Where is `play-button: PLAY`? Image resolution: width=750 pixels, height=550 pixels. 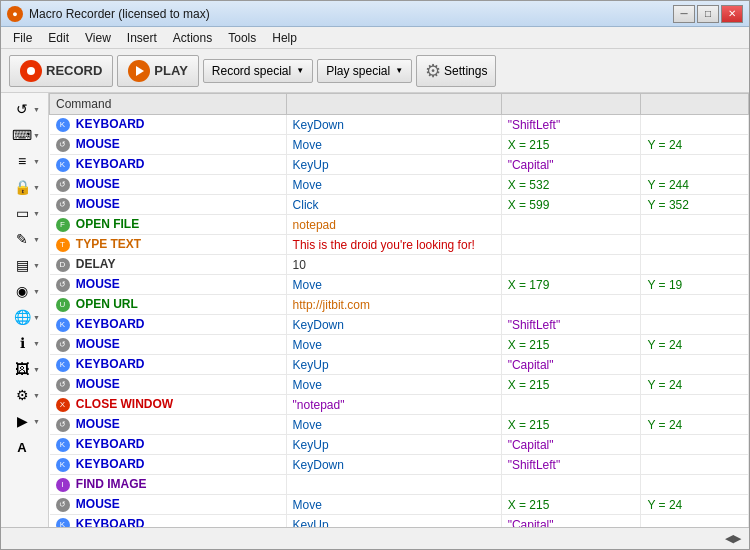 play-button: PLAY is located at coordinates (158, 71).